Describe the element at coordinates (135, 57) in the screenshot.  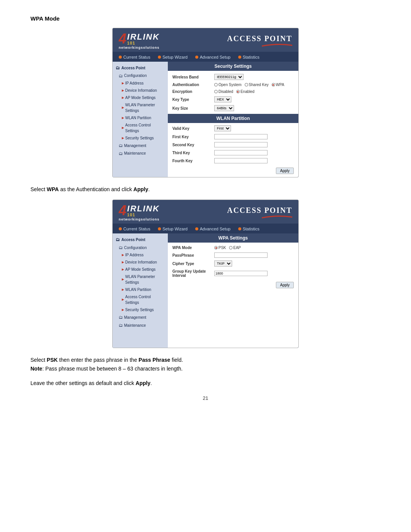
I see `nav-current-status-1: Current Status` at that location.